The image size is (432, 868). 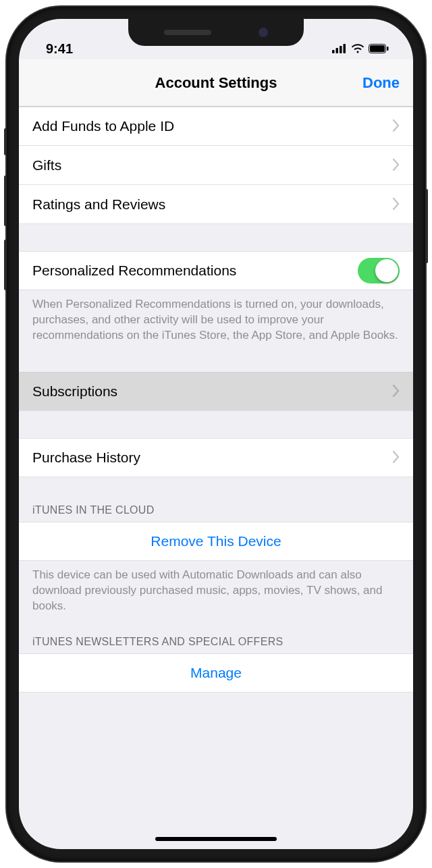 I want to click on subscriptions-cell: Subscriptions, so click(x=216, y=391).